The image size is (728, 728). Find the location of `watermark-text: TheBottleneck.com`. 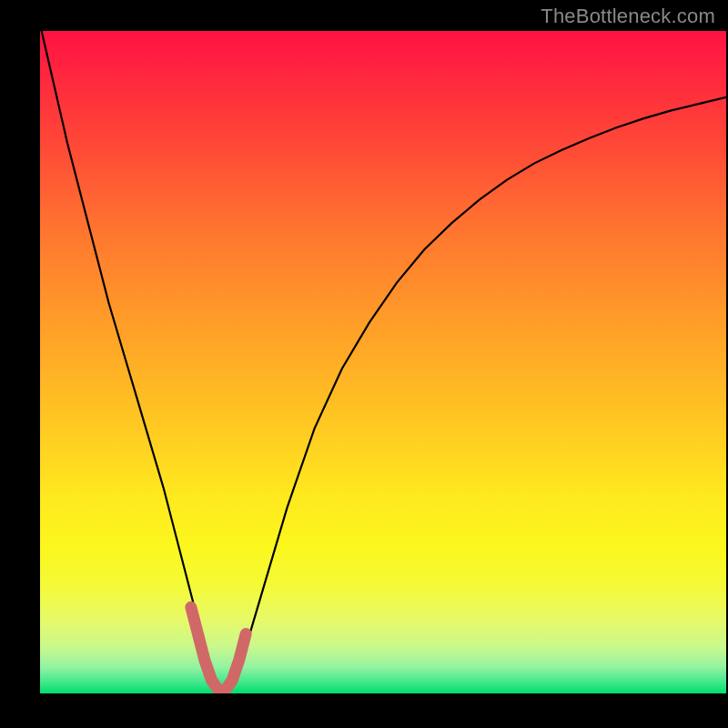

watermark-text: TheBottleneck.com is located at coordinates (628, 16).